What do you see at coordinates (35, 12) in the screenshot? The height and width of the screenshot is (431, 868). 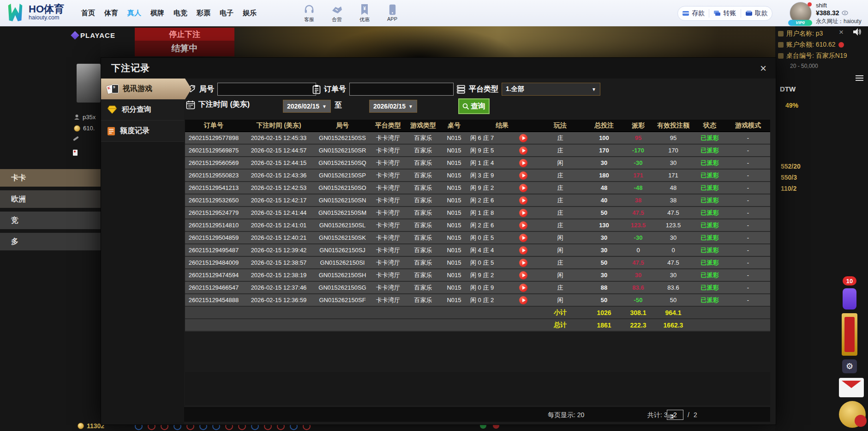 I see `brand: HO体育 haiouty.com` at bounding box center [35, 12].